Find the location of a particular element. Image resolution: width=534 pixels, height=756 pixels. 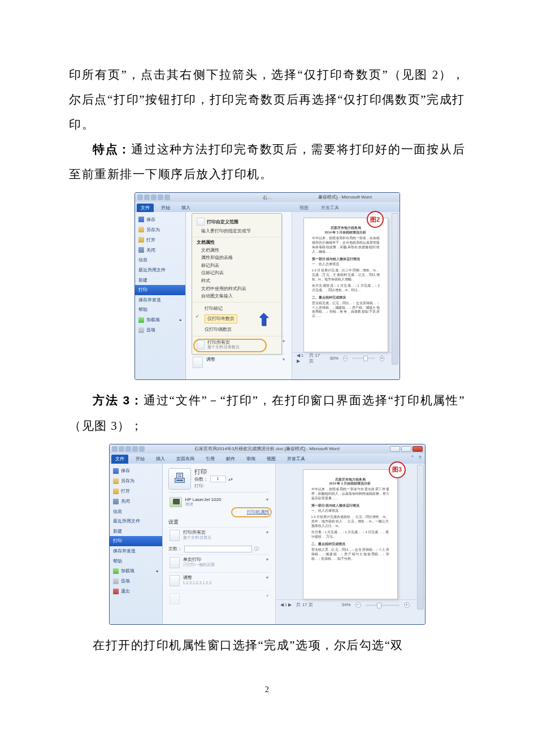

titlebar: 石… is located at coordinates (267, 197).